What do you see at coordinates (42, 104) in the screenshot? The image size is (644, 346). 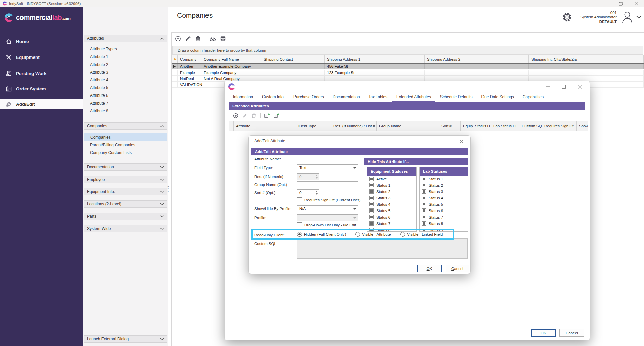 I see `sidebar-item-add-edit: Add/Edit` at bounding box center [42, 104].